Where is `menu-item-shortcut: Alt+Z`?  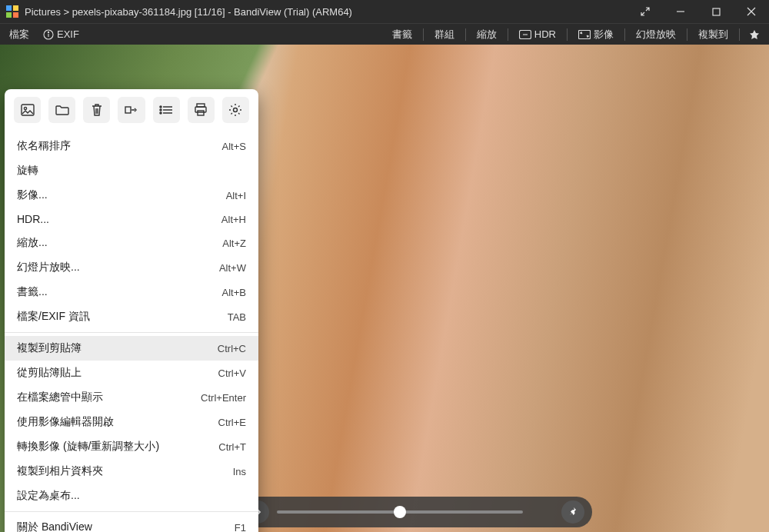 menu-item-shortcut: Alt+Z is located at coordinates (234, 243).